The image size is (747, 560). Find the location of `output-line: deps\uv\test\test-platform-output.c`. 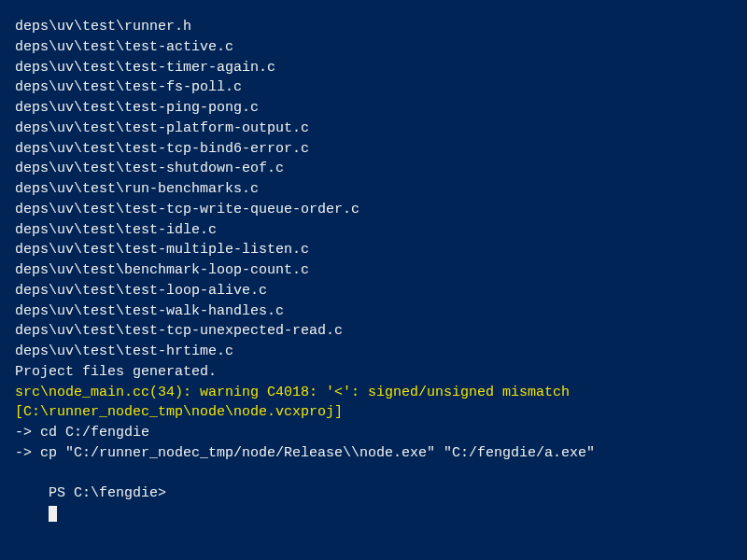

output-line: deps\uv\test\test-platform-output.c is located at coordinates (374, 129).